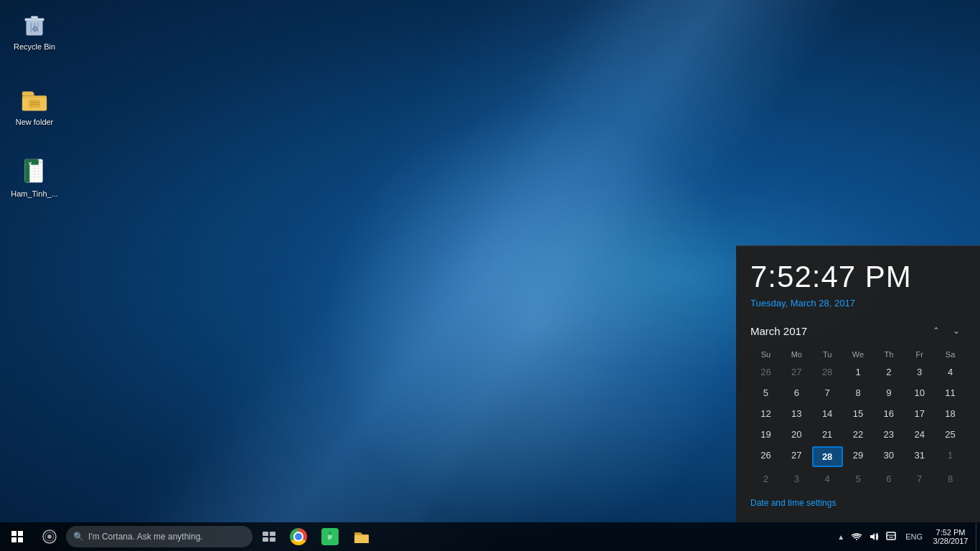  Describe the element at coordinates (298, 537) in the screenshot. I see `chrome-icon` at that location.